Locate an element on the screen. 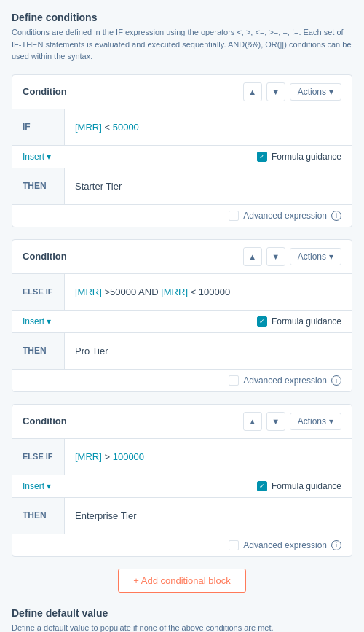  add-block-btn: + Add conditional block is located at coordinates (182, 580).